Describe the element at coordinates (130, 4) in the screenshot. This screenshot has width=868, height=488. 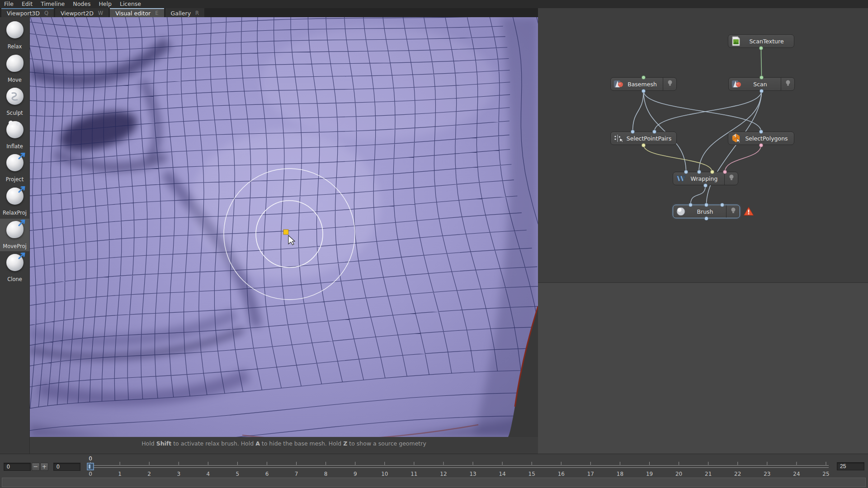
I see `menu-license: License` at that location.